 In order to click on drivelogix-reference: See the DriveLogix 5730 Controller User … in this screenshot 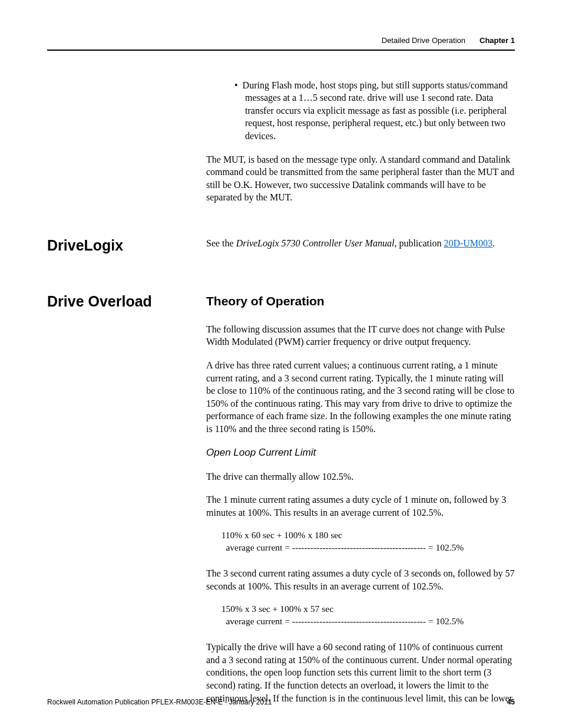, I will do `click(361, 243)`.